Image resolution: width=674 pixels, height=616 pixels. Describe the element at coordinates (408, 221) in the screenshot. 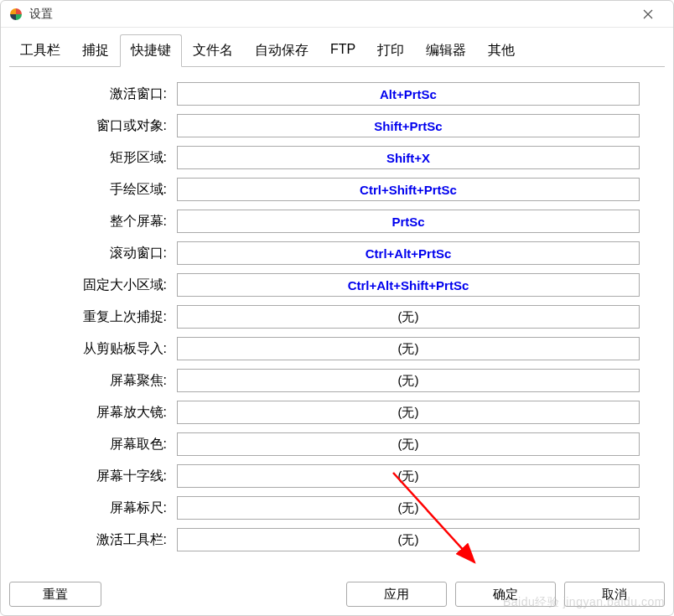

I see `shortcut-input: PrtSc` at that location.